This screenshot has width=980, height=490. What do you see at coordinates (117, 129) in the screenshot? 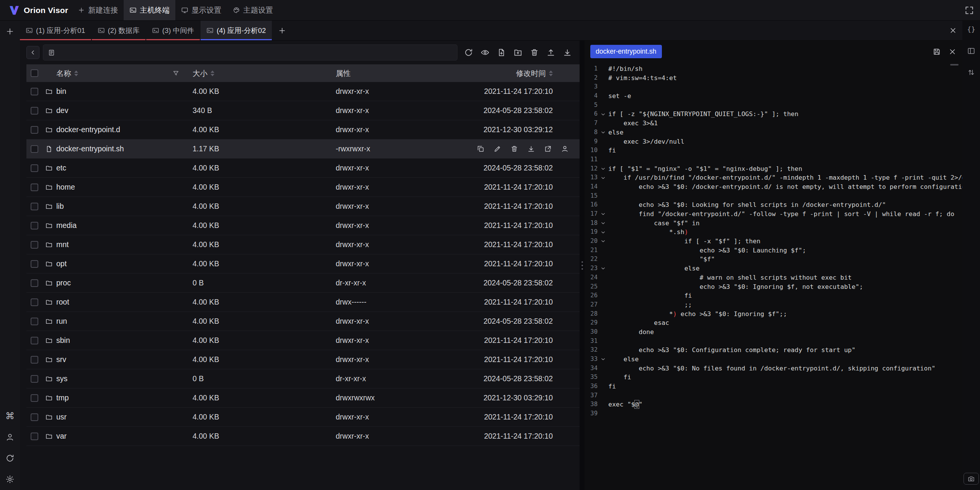
I see `file-name: docker-entrypoint.d` at bounding box center [117, 129].